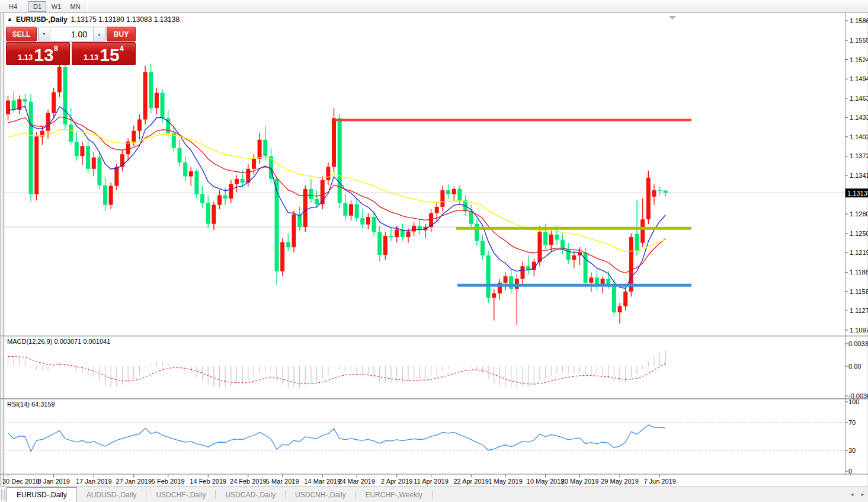  Describe the element at coordinates (99, 34) in the screenshot. I see `volume-increase-icon: ▲` at that location.